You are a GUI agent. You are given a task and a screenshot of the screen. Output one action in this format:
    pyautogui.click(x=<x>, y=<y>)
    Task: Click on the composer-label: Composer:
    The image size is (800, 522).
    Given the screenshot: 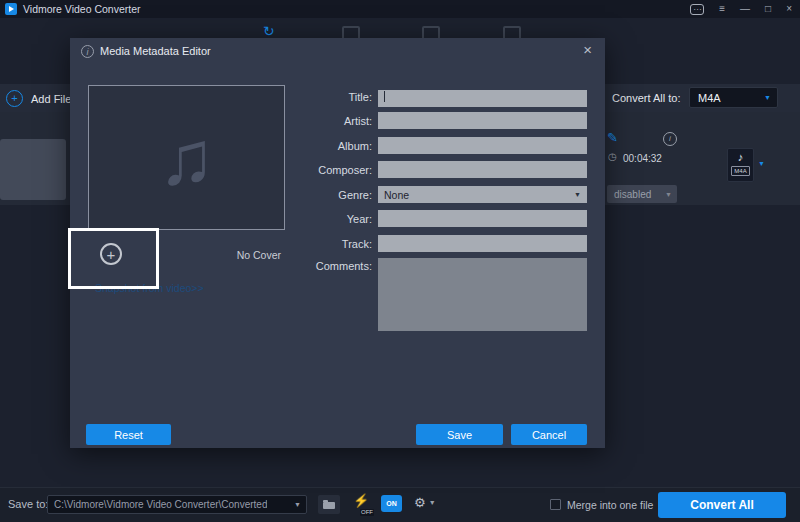 What is the action you would take?
    pyautogui.click(x=332, y=170)
    